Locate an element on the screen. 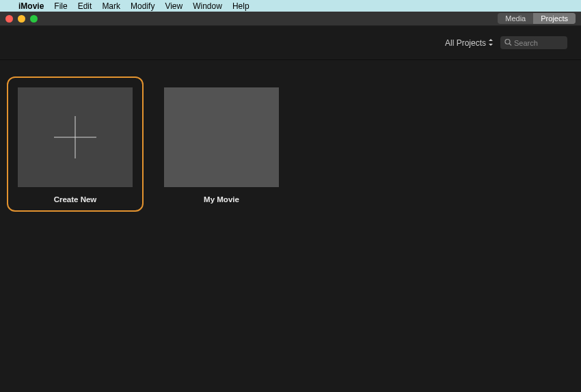 Image resolution: width=581 pixels, height=392 pixels. segment-media: Media is located at coordinates (515, 18).